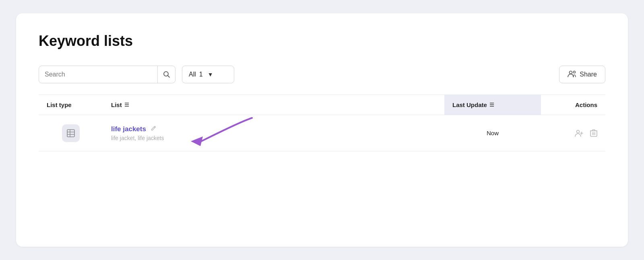  I want to click on last-update-sort-icon: ☰, so click(492, 105).